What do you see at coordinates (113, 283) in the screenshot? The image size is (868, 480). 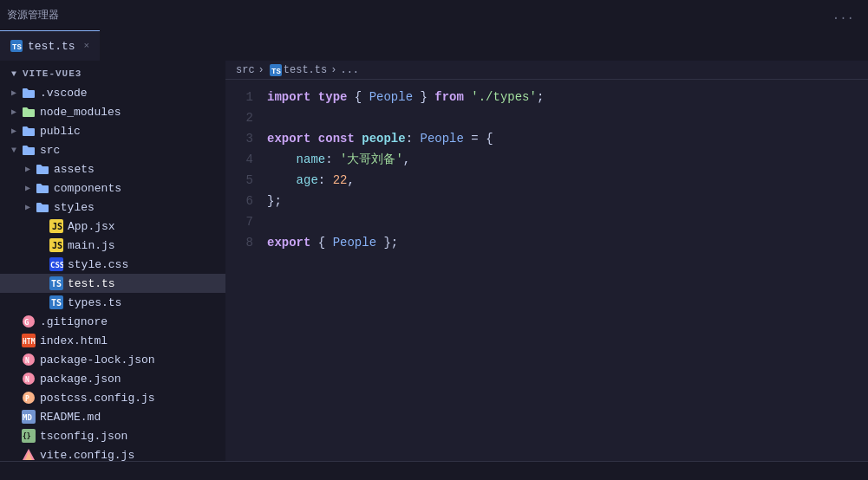 I see `sidebar-item-testts: TS test.ts` at bounding box center [113, 283].